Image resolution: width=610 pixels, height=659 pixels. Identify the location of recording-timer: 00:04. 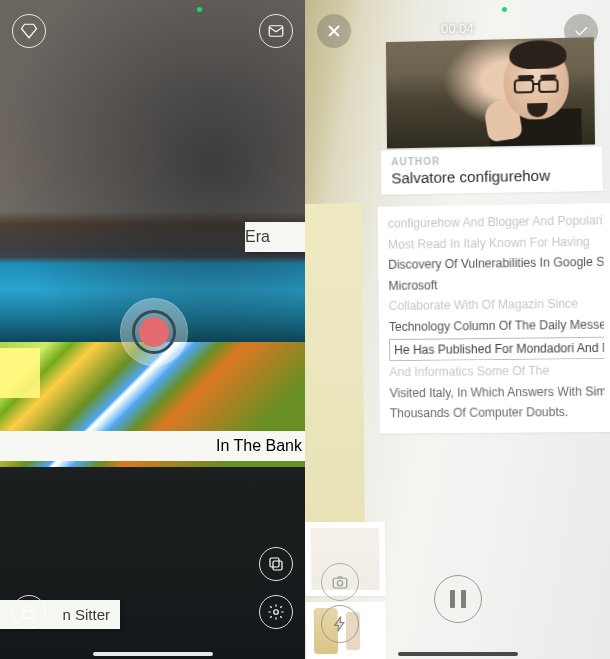
(458, 28).